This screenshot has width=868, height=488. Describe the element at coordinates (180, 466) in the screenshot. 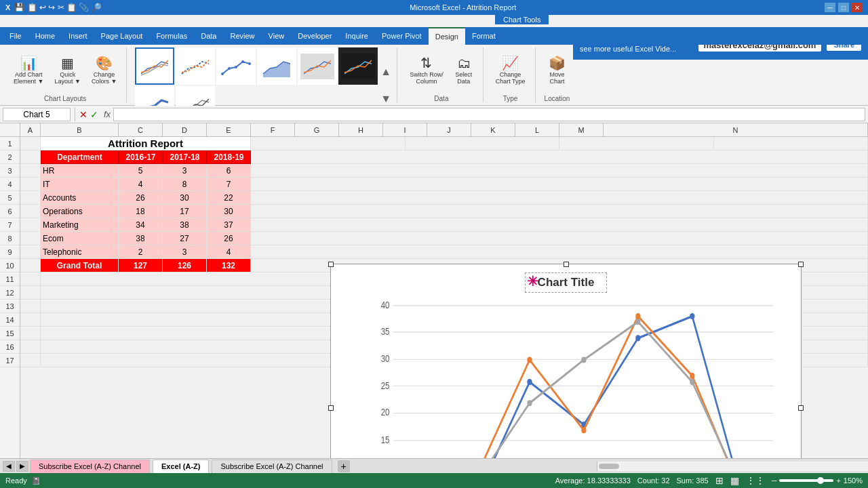

I see `sheet-tab-excel: Excel (A-Z)` at that location.